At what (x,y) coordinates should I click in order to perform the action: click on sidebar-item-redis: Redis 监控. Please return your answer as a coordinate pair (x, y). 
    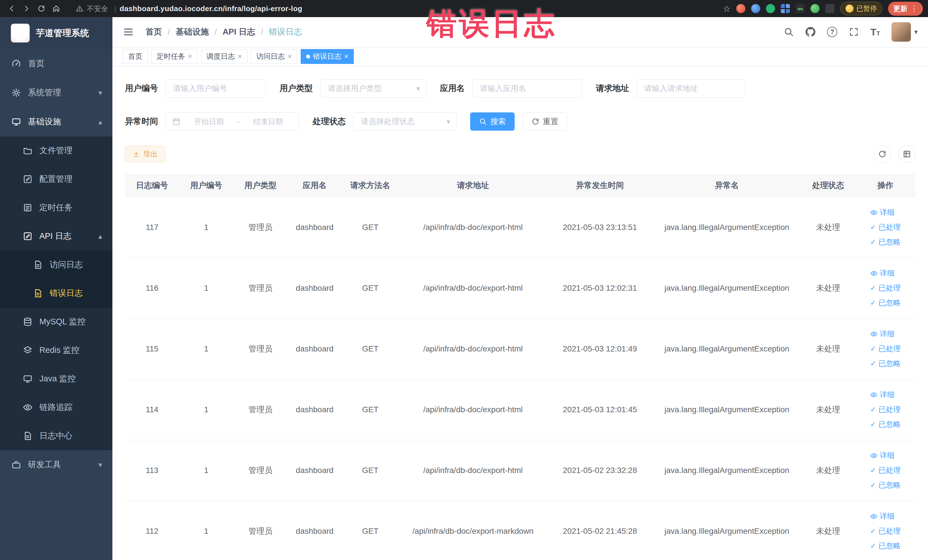
    Looking at the image, I should click on (56, 350).